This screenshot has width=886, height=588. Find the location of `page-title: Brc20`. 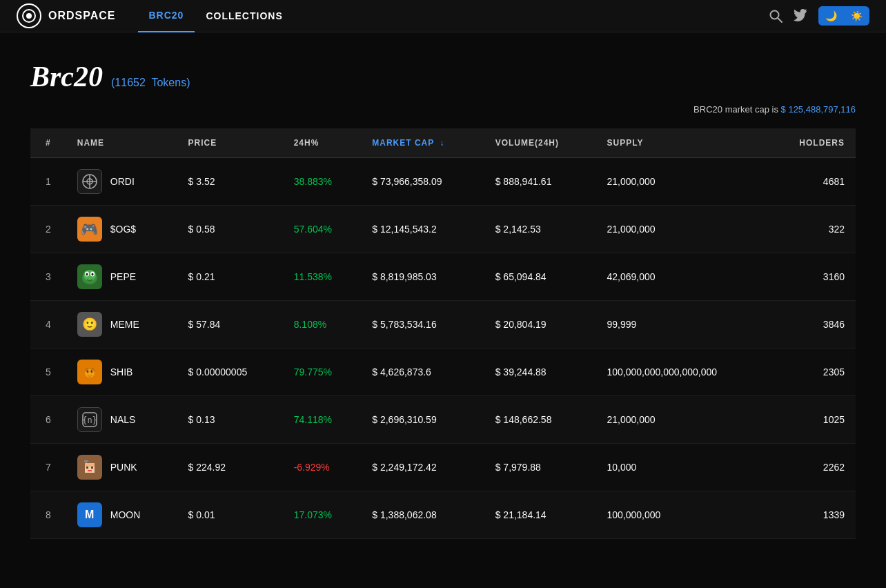

page-title: Brc20 is located at coordinates (66, 77).